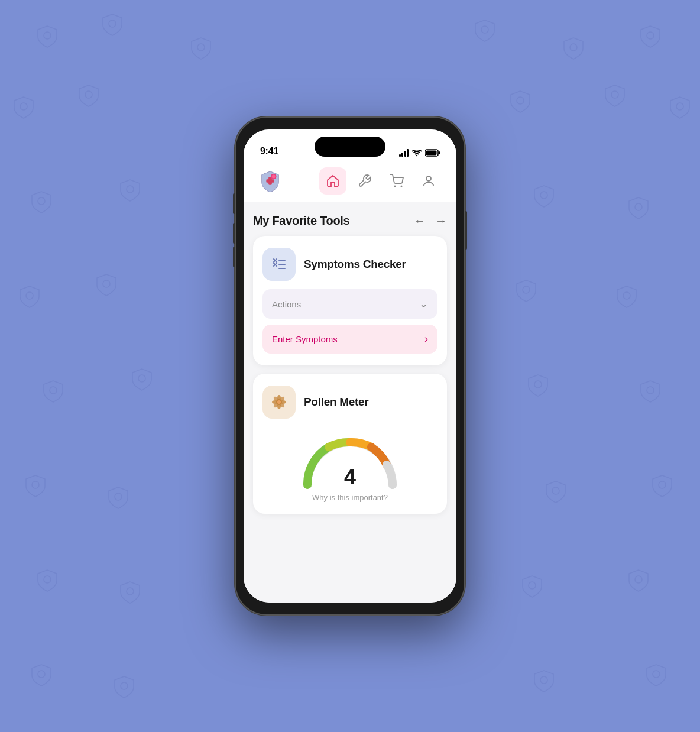 The width and height of the screenshot is (700, 732). I want to click on signal-icon, so click(404, 153).